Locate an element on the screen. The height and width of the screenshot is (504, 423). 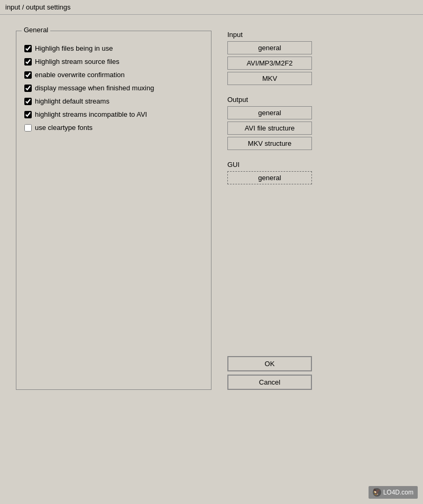
button-gui-general: general is located at coordinates (270, 178).